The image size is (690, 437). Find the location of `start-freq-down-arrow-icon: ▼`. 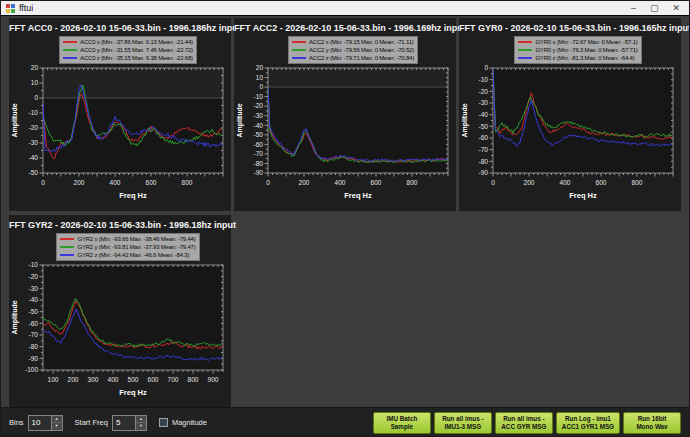

start-freq-down-arrow-icon: ▼ is located at coordinates (141, 426).